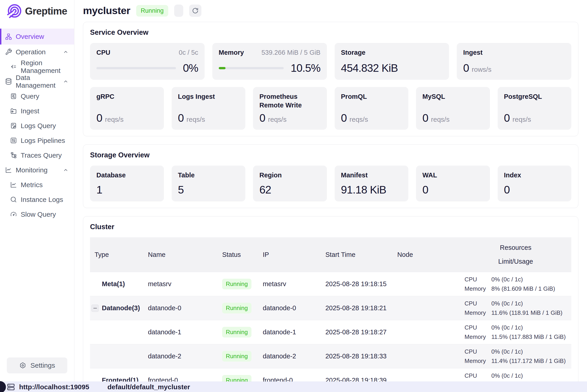 The height and width of the screenshot is (392, 587). What do you see at coordinates (37, 11) in the screenshot?
I see `greptime-logo: Greptime` at bounding box center [37, 11].